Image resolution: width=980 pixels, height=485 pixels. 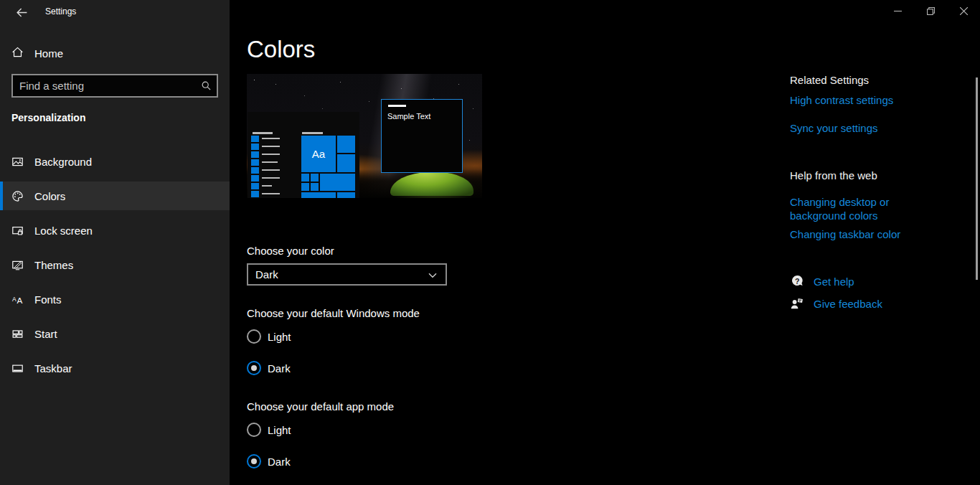 I want to click on sidebar-item-label: Themes, so click(x=54, y=265).